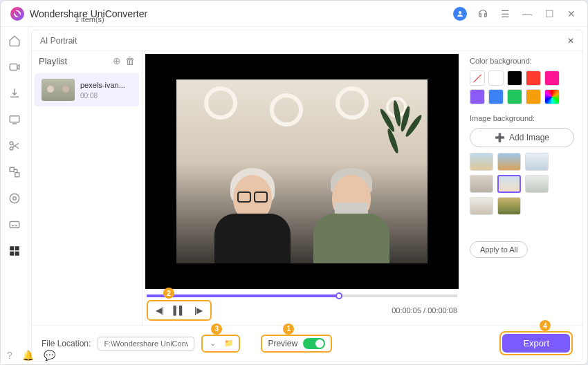  I want to click on plus-icon: ➕, so click(499, 138).